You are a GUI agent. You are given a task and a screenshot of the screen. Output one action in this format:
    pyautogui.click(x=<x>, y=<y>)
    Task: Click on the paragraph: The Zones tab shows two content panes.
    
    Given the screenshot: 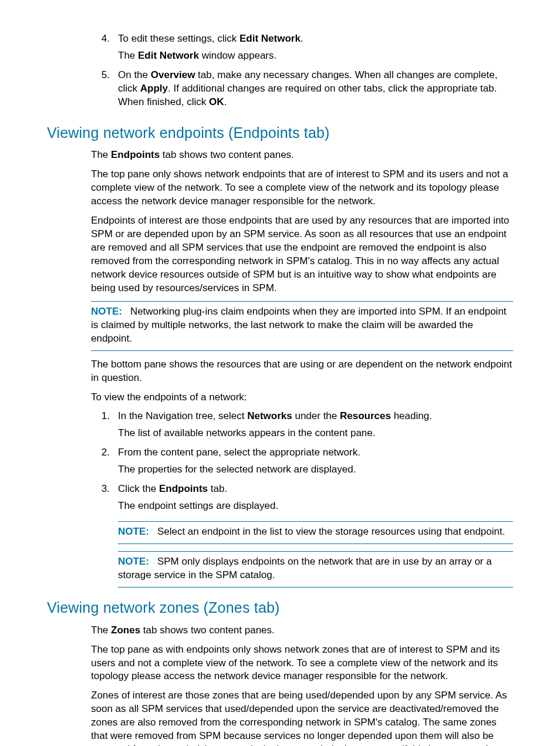 What is the action you would take?
    pyautogui.click(x=302, y=630)
    